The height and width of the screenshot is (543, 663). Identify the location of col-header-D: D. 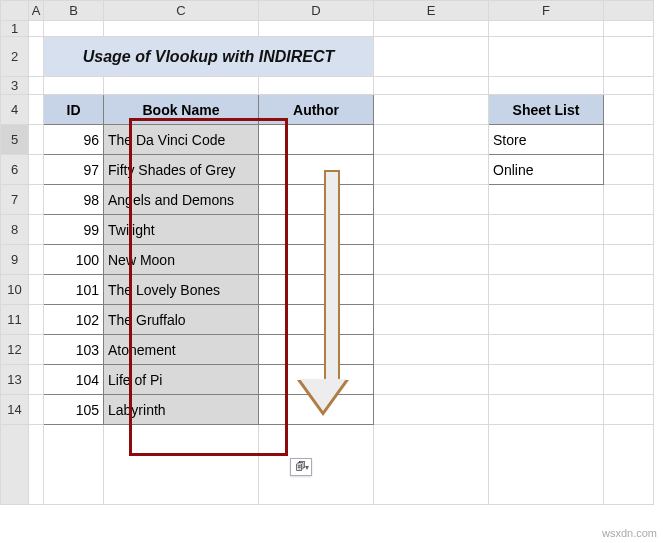
(316, 11).